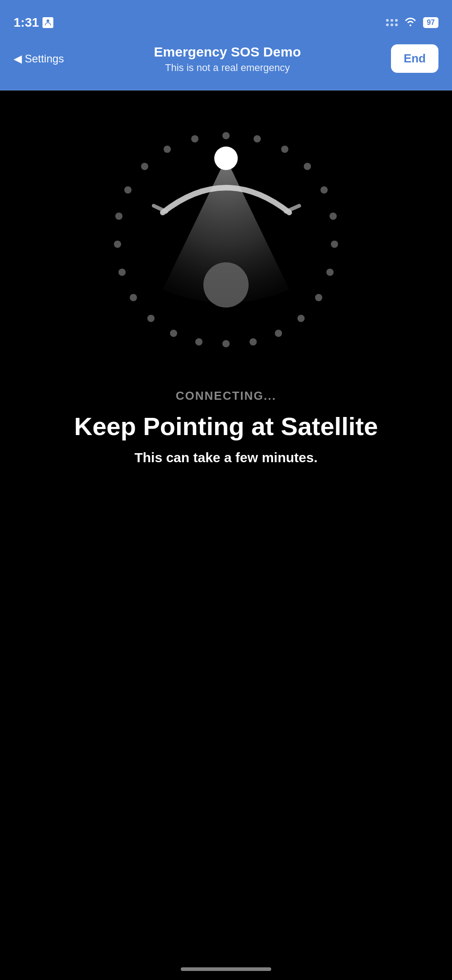 Image resolution: width=452 pixels, height=980 pixels. What do you see at coordinates (226, 244) in the screenshot?
I see `satellite-finder` at bounding box center [226, 244].